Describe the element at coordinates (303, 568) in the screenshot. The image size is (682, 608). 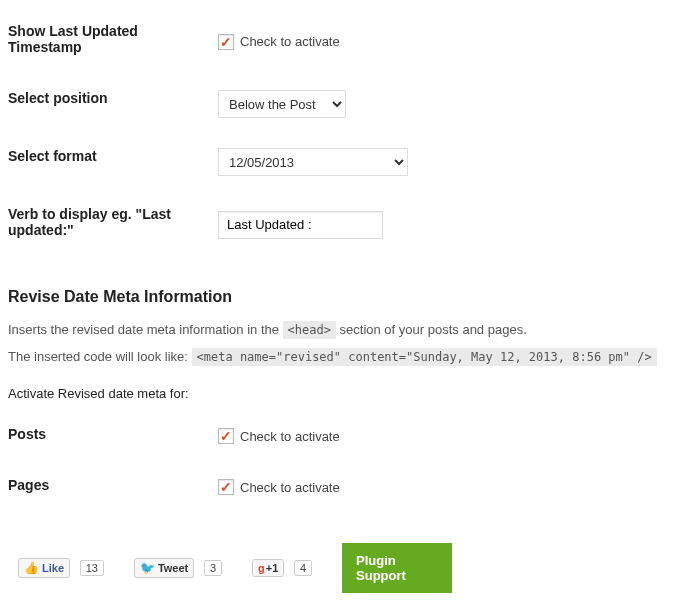
I see `gplus-count: 4` at that location.